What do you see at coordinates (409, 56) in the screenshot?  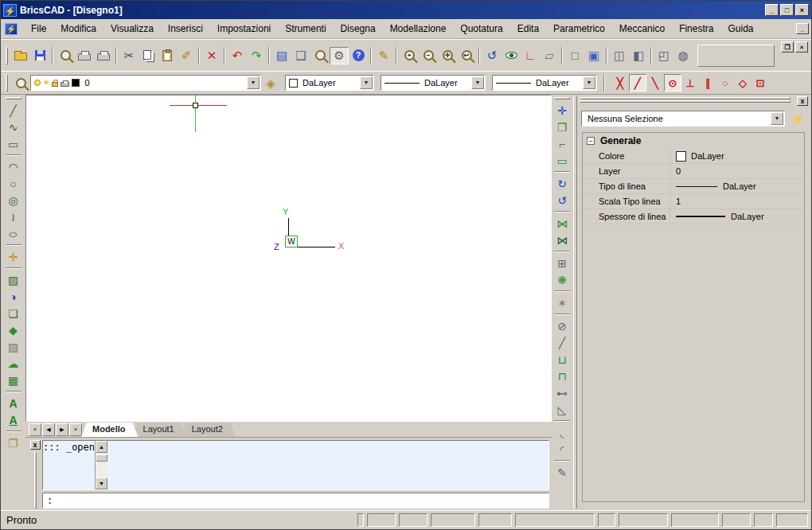 I see `zoom-in-button: +` at bounding box center [409, 56].